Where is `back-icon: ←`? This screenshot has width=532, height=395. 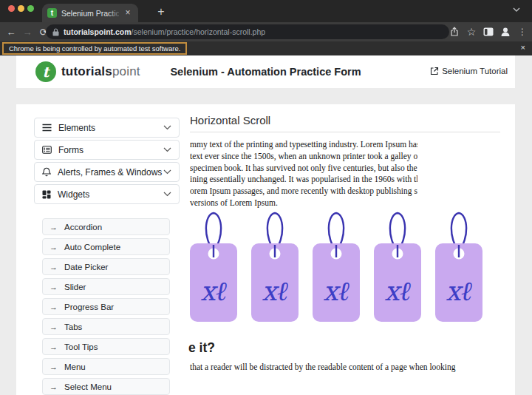 back-icon: ← is located at coordinates (11, 33).